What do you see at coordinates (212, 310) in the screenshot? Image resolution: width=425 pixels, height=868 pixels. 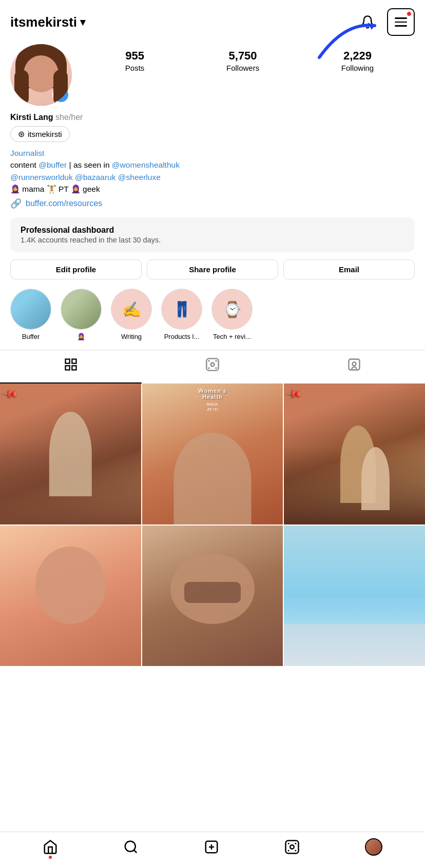 I see `highlights-row: Buffer 🧕 ✍️ Writing 👖 Products l... ⌚ Te…` at bounding box center [212, 310].